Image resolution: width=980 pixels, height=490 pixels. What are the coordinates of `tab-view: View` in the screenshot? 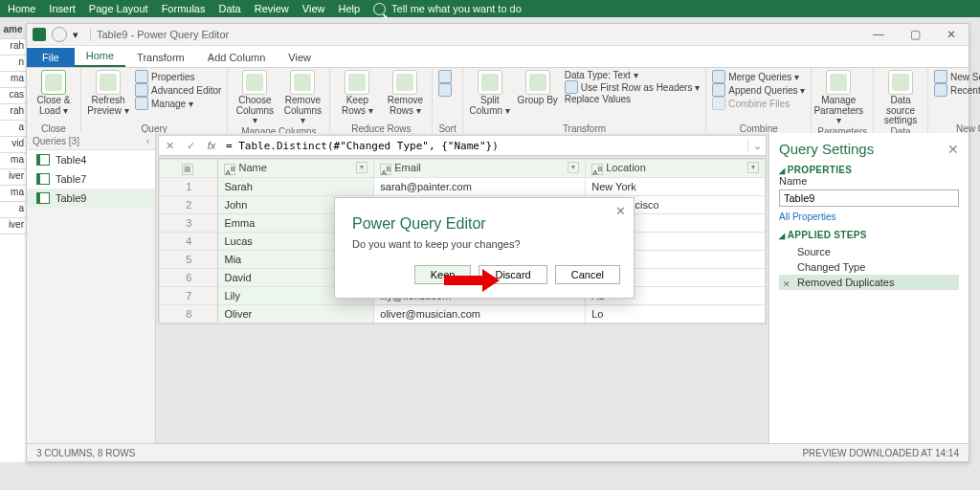 It's located at (300, 57).